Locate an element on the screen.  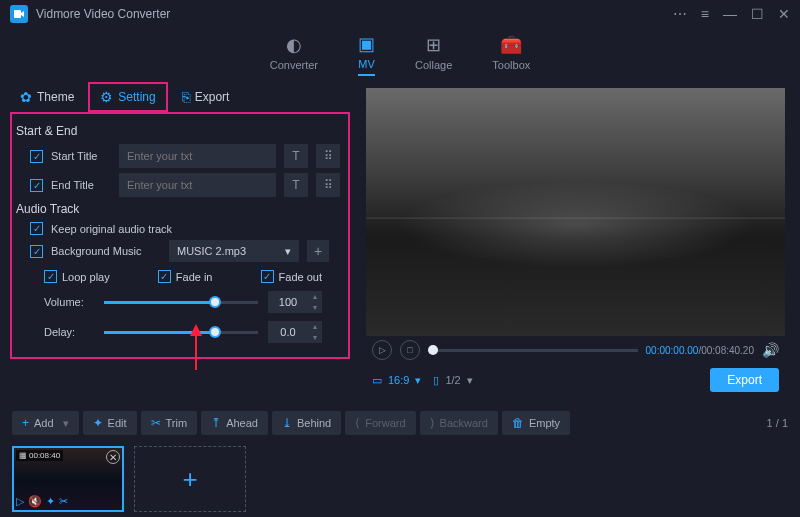
section-audio: Audio Track is located at coordinates (178, 209).